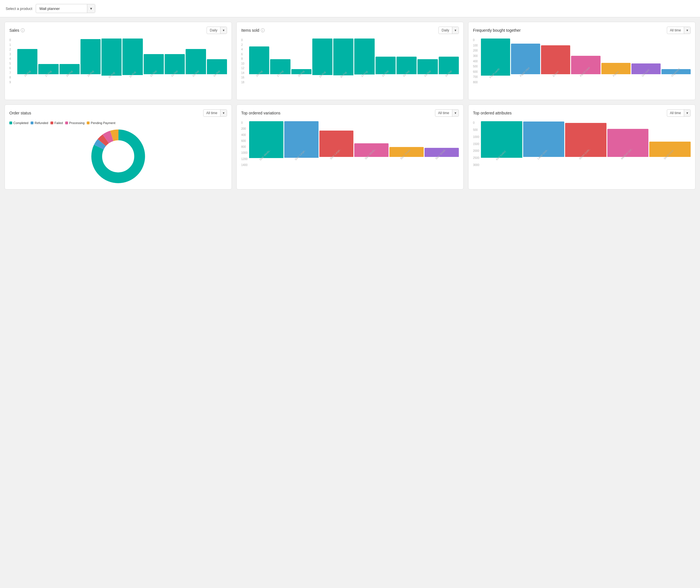 The image size is (700, 588). What do you see at coordinates (266, 144) in the screenshot?
I see `bar-group: Size: Mediu..` at bounding box center [266, 144].